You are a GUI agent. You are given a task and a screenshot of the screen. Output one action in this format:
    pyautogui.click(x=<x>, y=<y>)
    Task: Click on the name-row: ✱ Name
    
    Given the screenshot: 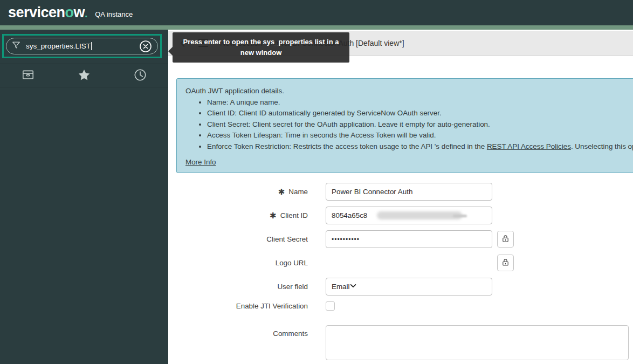 What is the action you would take?
    pyautogui.click(x=330, y=192)
    